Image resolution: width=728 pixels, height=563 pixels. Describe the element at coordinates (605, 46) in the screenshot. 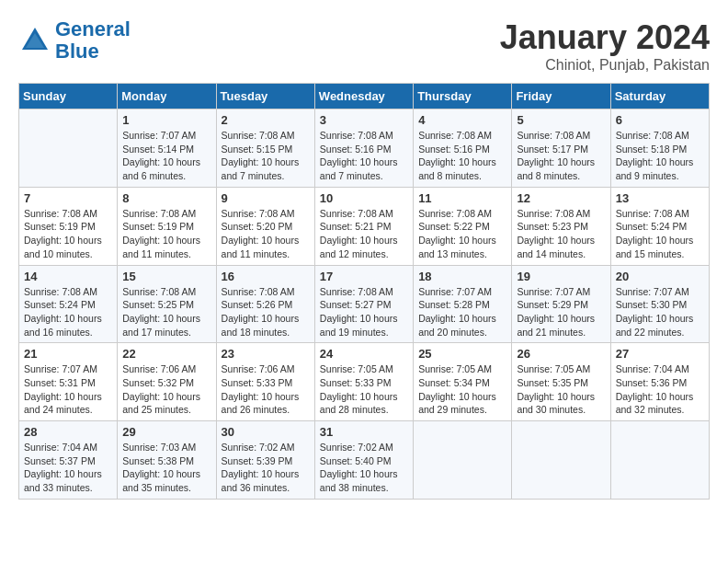

I see `title-area: January 2024 Chiniot, Punjab, Pakistan` at that location.